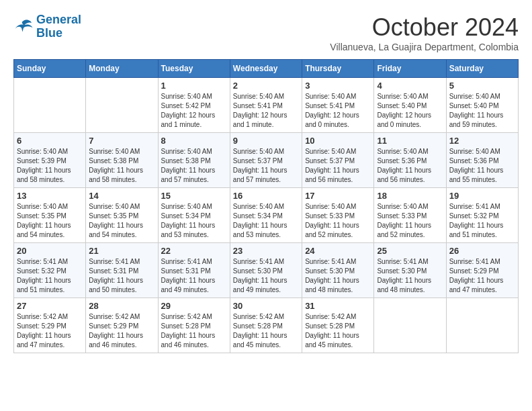 The width and height of the screenshot is (532, 411). Describe the element at coordinates (194, 251) in the screenshot. I see `day-number: 22` at that location.